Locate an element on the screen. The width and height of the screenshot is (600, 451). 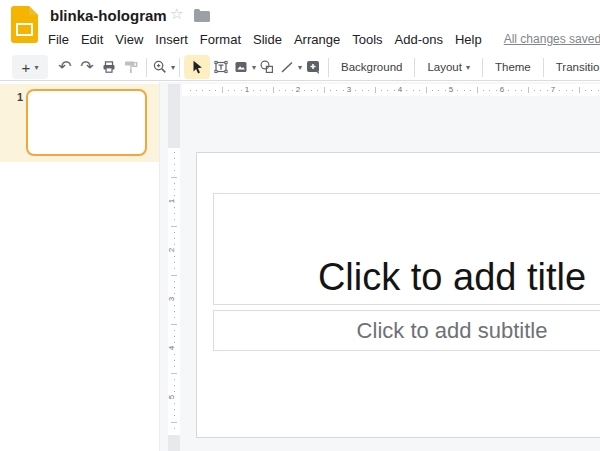
menu-arrange: Arrange is located at coordinates (317, 40).